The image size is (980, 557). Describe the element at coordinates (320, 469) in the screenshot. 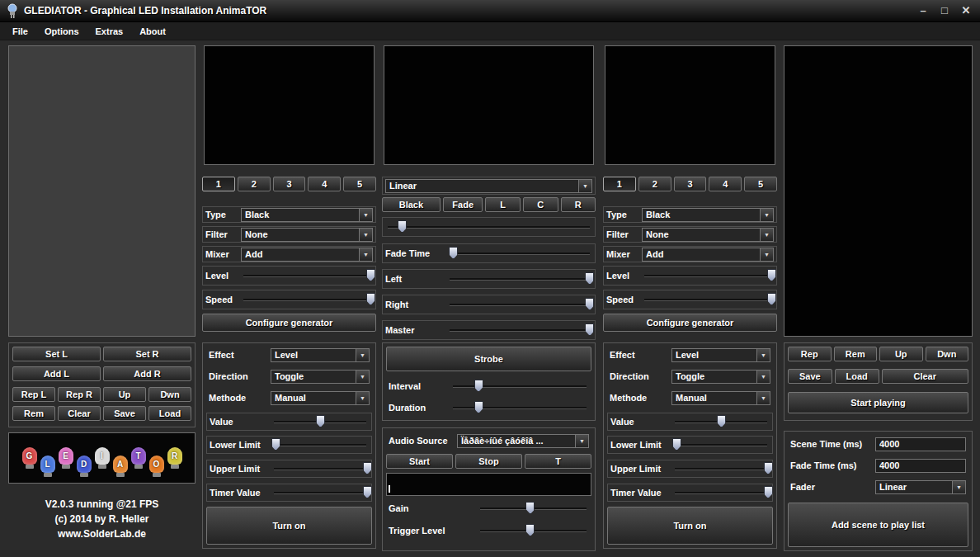

I see `upper-limit-slider` at that location.